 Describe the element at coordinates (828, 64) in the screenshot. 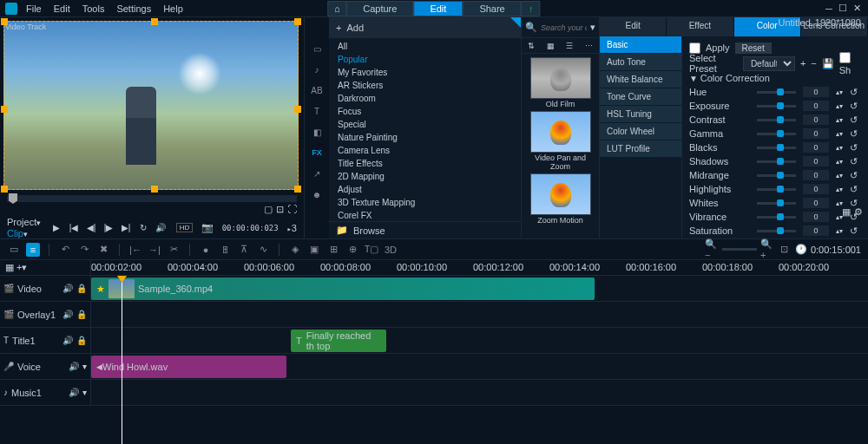

I see `save-preset-icon: 💾` at that location.